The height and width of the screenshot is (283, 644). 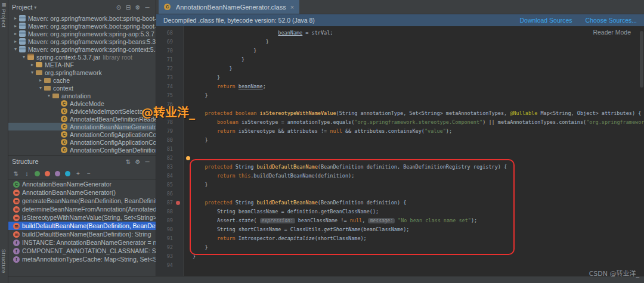 What do you see at coordinates (400, 87) in the screenshot?
I see `code-line: 74 return beanName;` at bounding box center [400, 87].